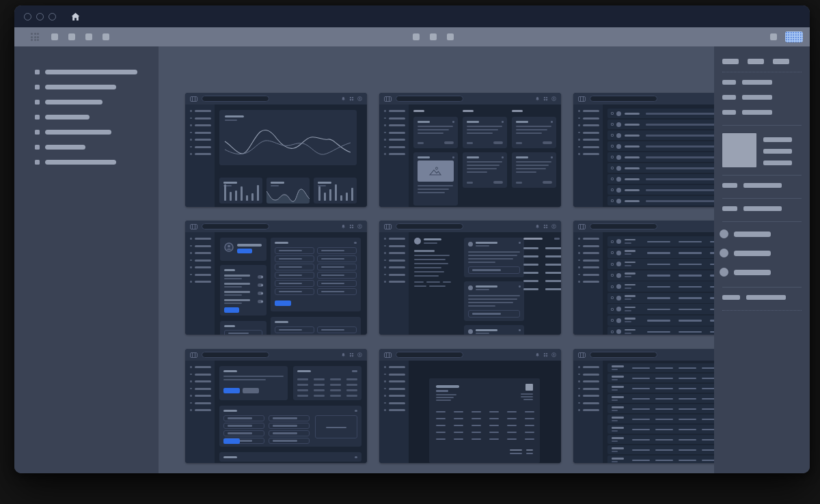 The height and width of the screenshot is (504, 820). I want to click on dashboard-card-project-form-preview, so click(276, 406).